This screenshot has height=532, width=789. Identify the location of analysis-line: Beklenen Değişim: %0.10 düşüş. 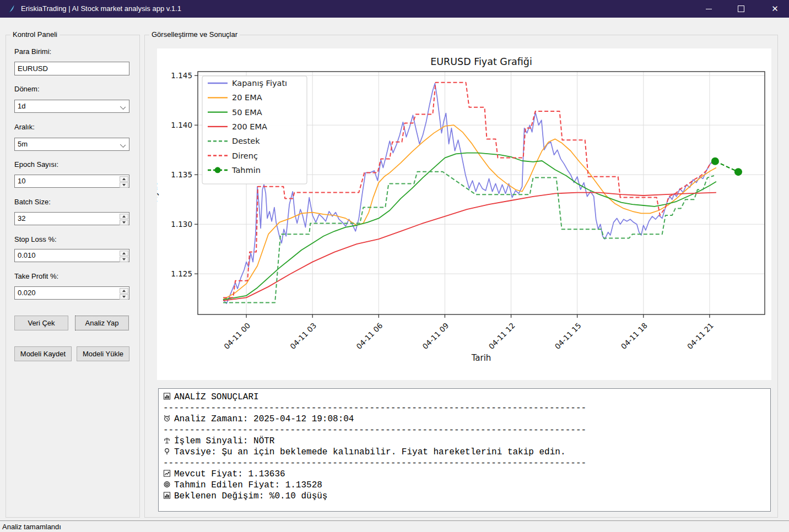
(464, 496).